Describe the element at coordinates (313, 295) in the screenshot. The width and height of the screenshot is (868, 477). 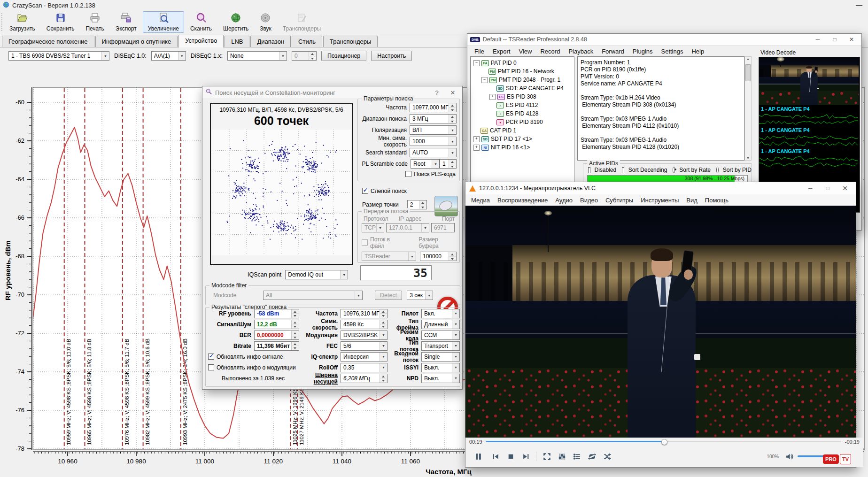
I see `modcode-select: All▼` at that location.